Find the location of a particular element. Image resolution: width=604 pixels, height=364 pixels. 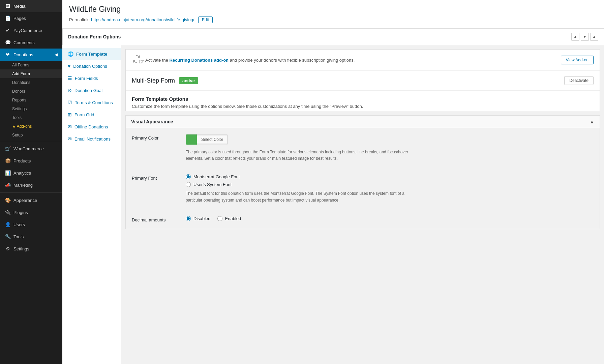

form-fields-icon: ☰ is located at coordinates (70, 78).